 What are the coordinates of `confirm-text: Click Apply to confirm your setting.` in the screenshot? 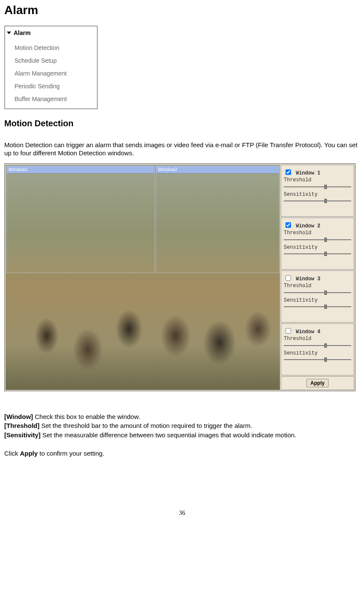 It's located at (182, 453).